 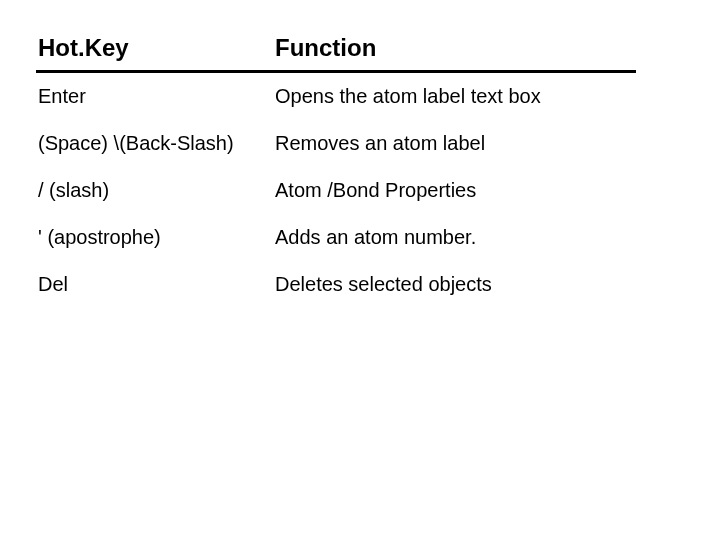 I want to click on cell-function: Atom /Bond Properties, so click(x=454, y=190).